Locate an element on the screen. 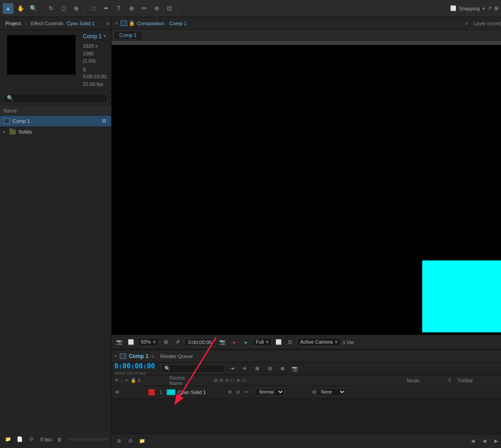 The image size is (501, 448). timeline-search-input is located at coordinates (197, 369).